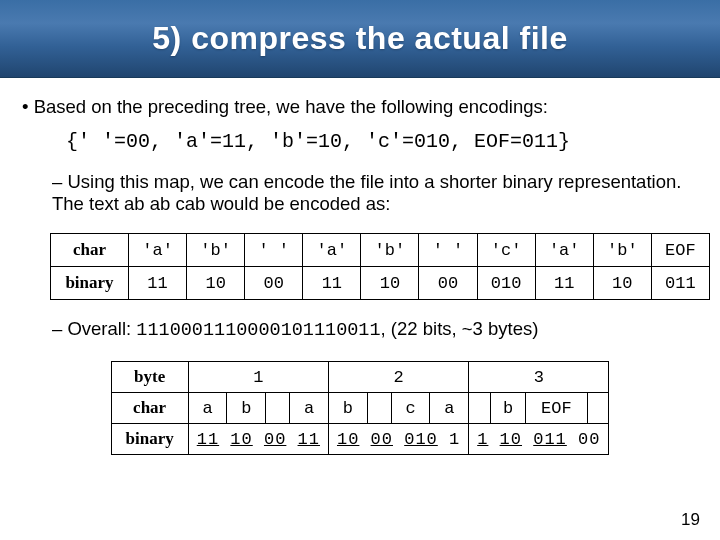 The image size is (720, 540). I want to click on byte-table: byte 1 2 3 char a b a b c a b, so click(360, 408).